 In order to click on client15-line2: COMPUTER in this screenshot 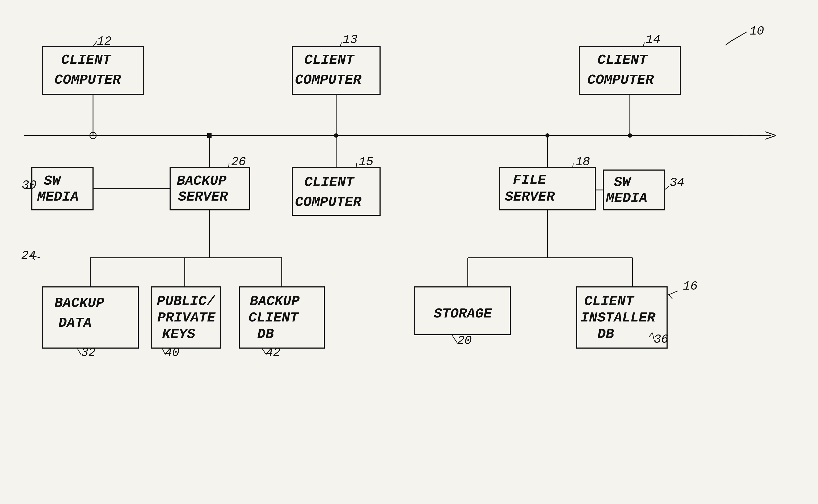, I will do `click(328, 202)`.